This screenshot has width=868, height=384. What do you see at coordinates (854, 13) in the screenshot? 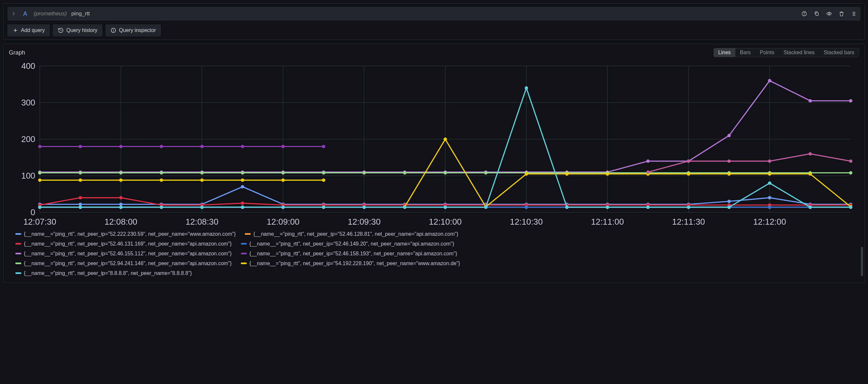
I see `drag-handle-icon` at bounding box center [854, 13].